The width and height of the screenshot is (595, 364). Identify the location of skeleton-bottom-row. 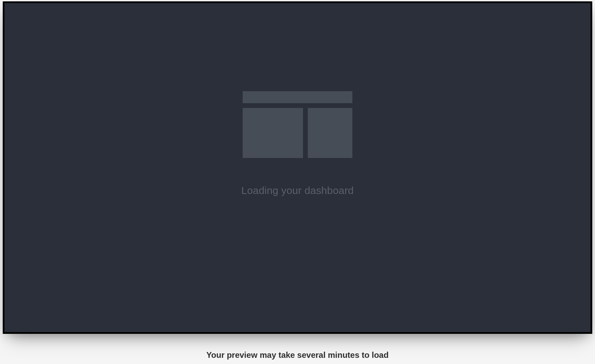
(298, 133).